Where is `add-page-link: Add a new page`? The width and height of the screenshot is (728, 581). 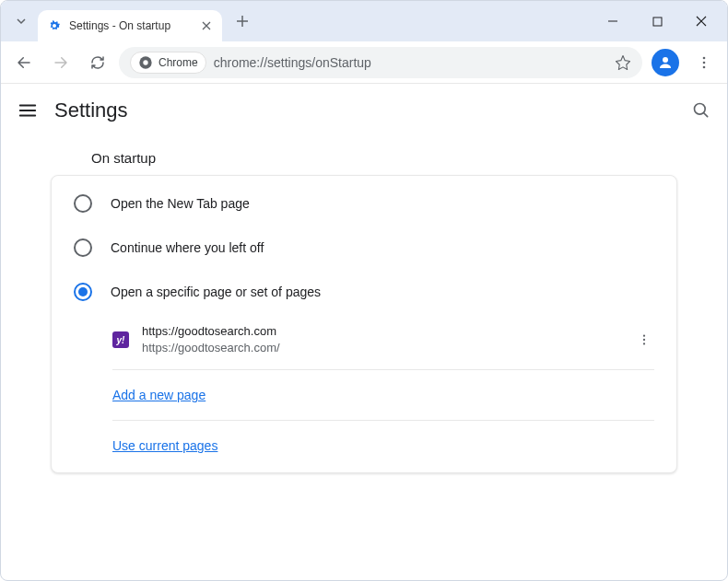
add-page-link: Add a new page is located at coordinates (159, 395).